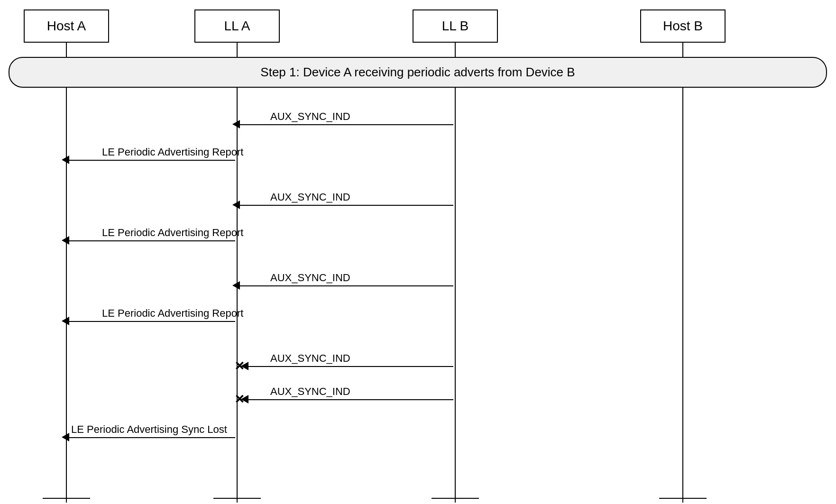  What do you see at coordinates (237, 26) in the screenshot?
I see `lifeline-box-ll-a: LL A` at bounding box center [237, 26].